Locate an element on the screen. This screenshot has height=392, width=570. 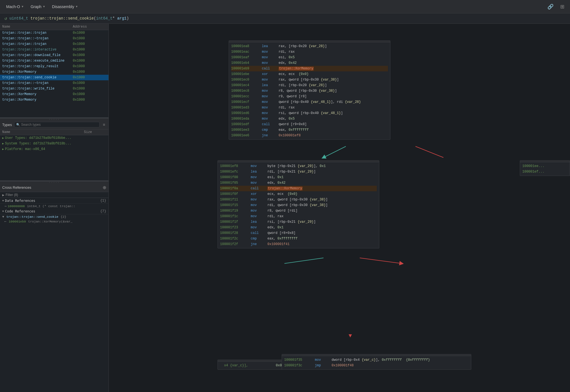
asm-op: rax, qword [rbp-0x30 {var_38}] is located at coordinates (333, 80).